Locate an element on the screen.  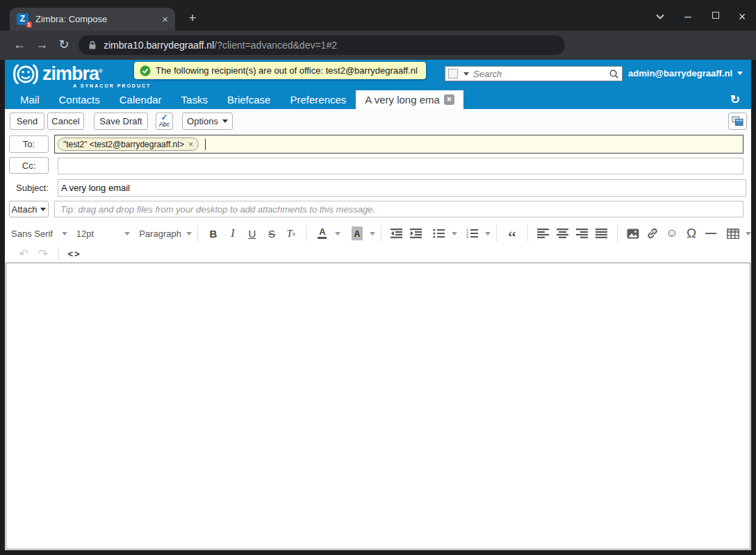
table-chevron-icon is located at coordinates (748, 233).